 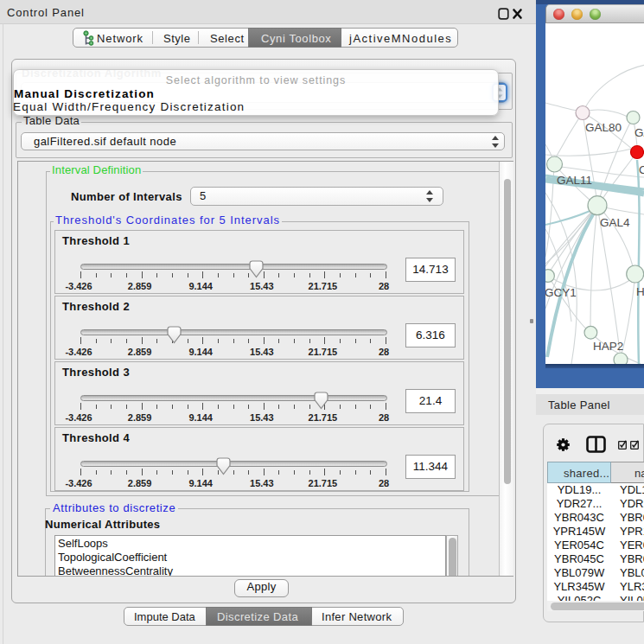 I want to click on svg-text: GAL4, so click(x=615, y=223).